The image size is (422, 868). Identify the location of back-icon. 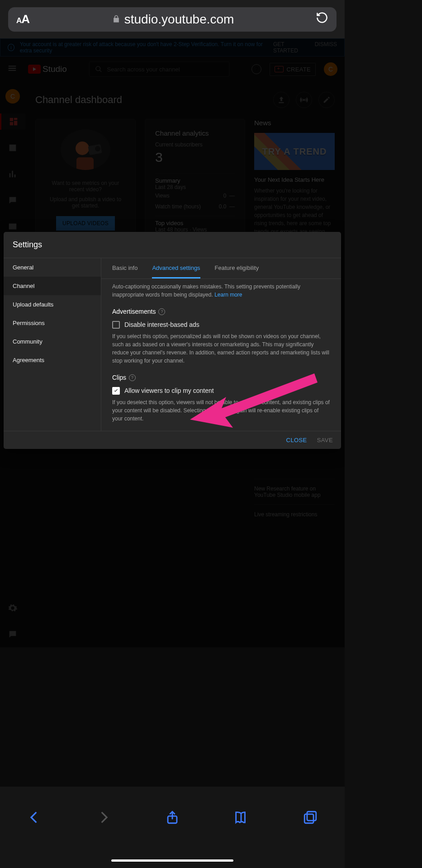
(34, 818).